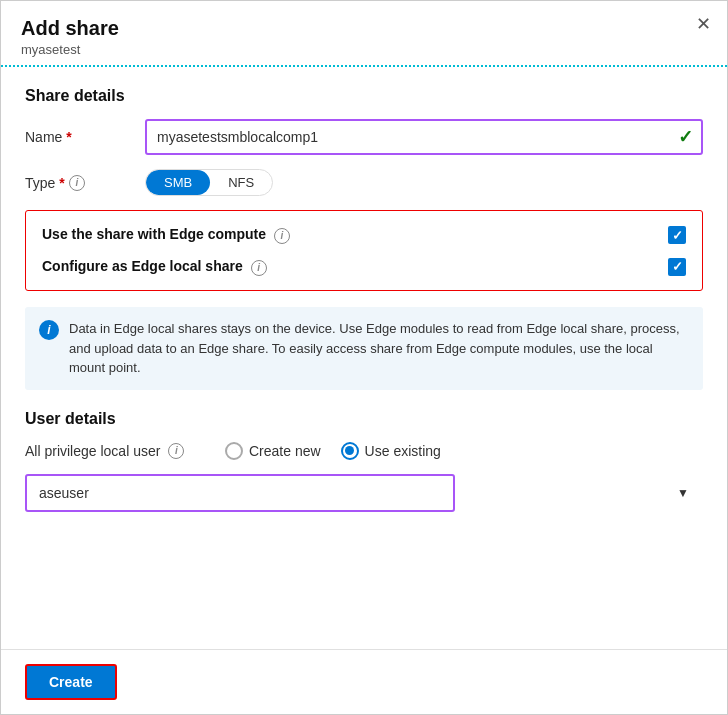  What do you see at coordinates (364, 493) in the screenshot?
I see `user-select-wrapper: aseuser admin user1 ▼` at bounding box center [364, 493].